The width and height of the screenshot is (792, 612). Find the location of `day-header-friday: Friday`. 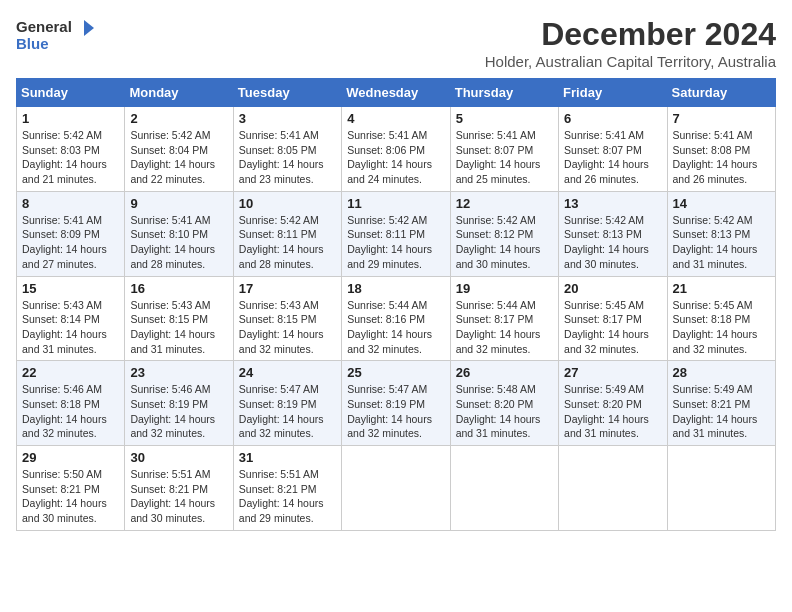

day-header-friday: Friday is located at coordinates (613, 93).